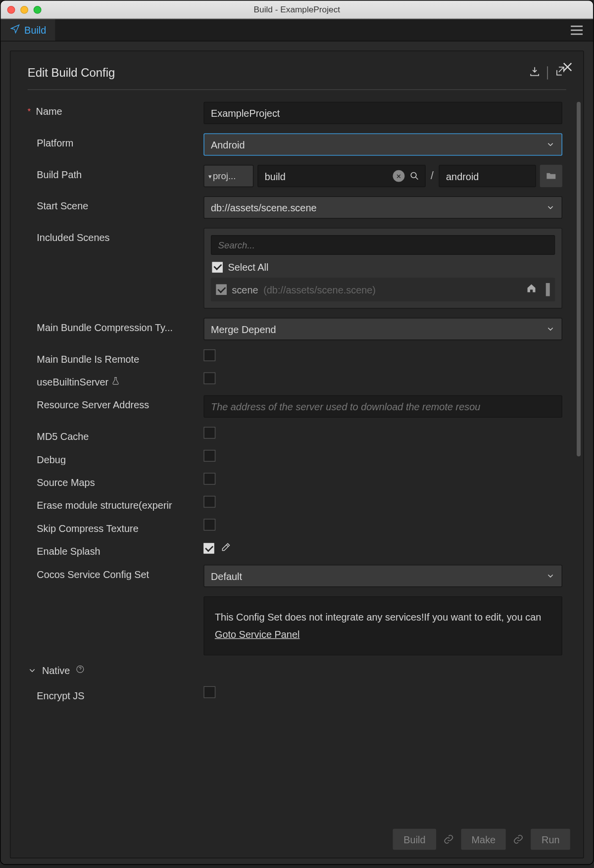 Image resolution: width=594 pixels, height=868 pixels. Describe the element at coordinates (383, 245) in the screenshot. I see `scene-search-input` at that location.